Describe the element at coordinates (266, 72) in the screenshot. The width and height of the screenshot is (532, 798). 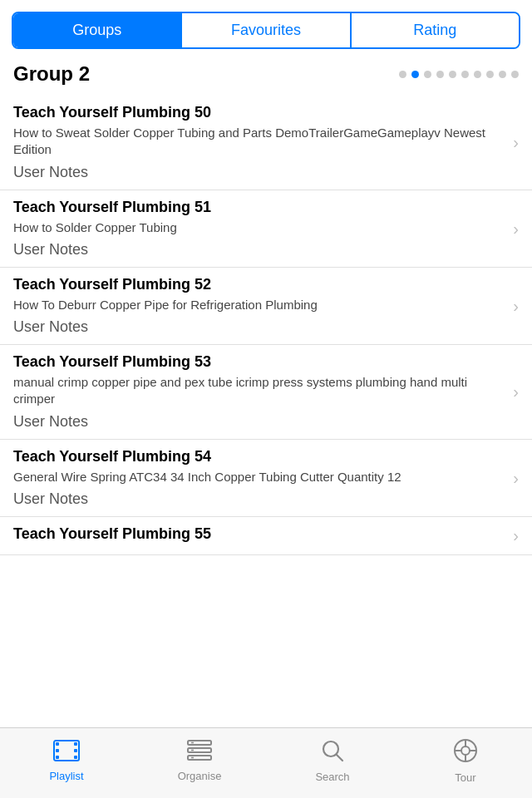
I see `group-header: Group 2` at that location.